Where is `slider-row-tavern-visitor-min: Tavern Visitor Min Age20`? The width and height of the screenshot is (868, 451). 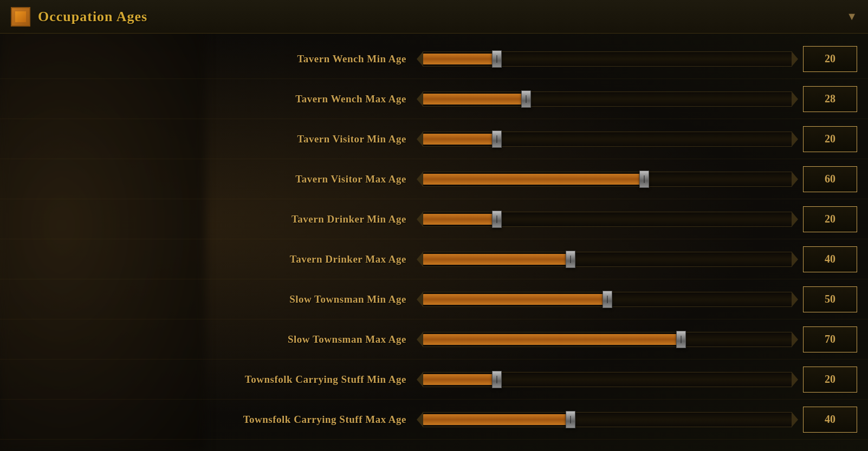 slider-row-tavern-visitor-min: Tavern Visitor Min Age20 is located at coordinates (434, 139).